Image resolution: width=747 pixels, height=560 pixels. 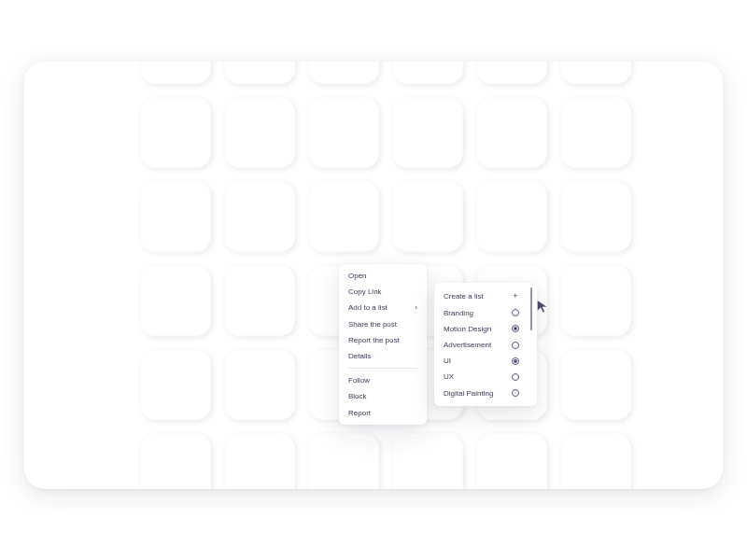 What do you see at coordinates (383, 396) in the screenshot?
I see `context-menu-item: Block` at bounding box center [383, 396].